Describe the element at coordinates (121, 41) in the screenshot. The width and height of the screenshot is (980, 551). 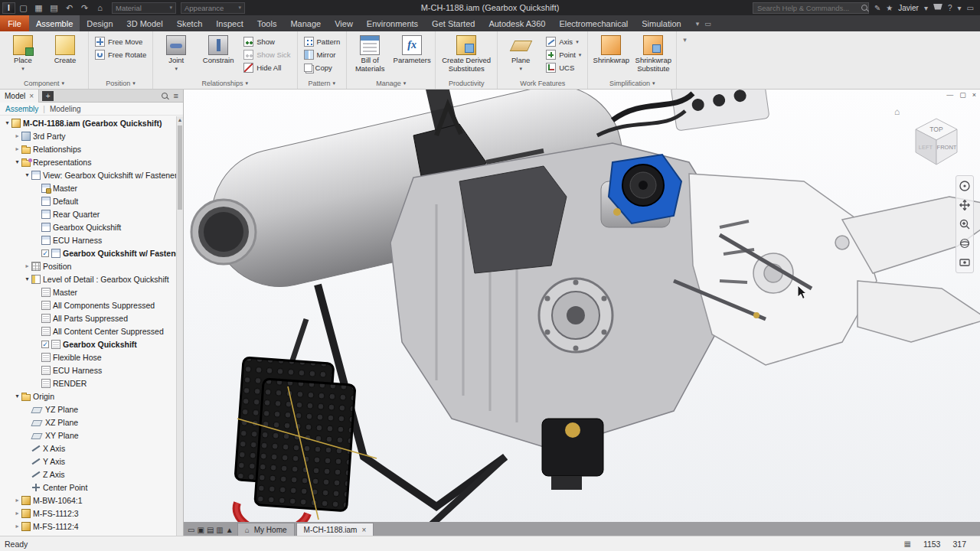
I see `free-move-button: Free Move` at that location.